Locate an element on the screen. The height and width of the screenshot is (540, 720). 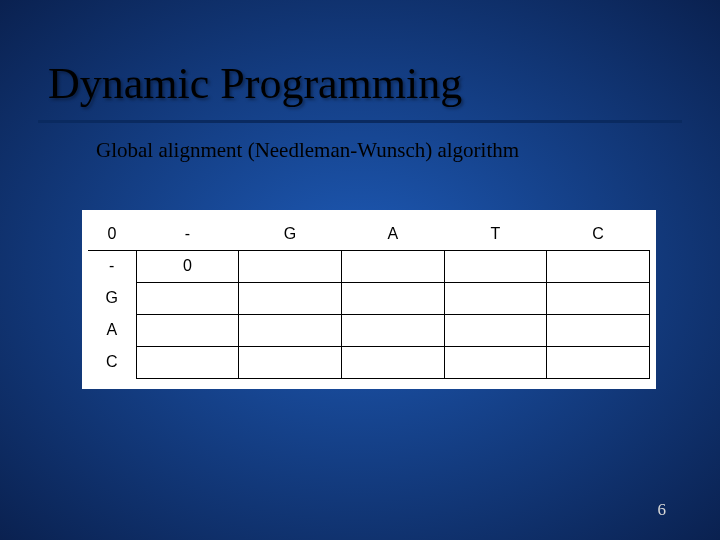
col-header: A is located at coordinates (392, 234).